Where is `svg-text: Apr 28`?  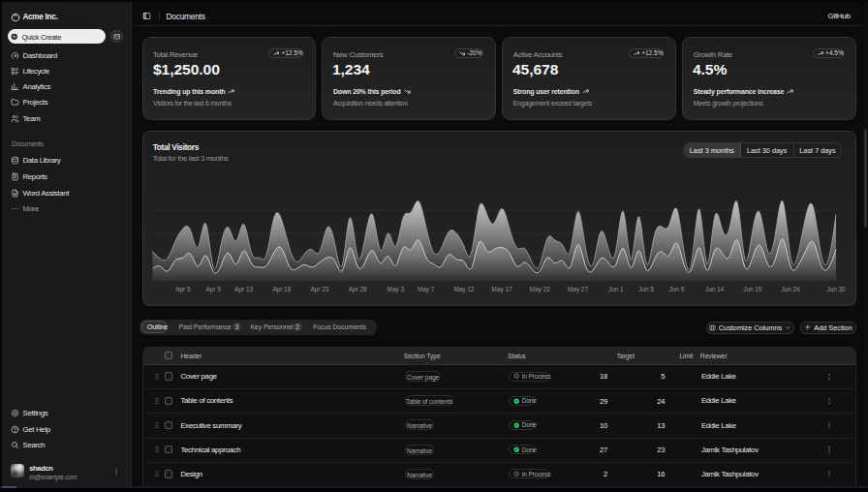
svg-text: Apr 28 is located at coordinates (358, 290).